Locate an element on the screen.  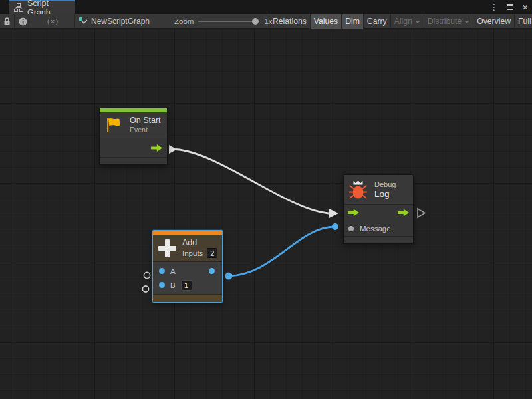
flag-icon is located at coordinates (114, 125).